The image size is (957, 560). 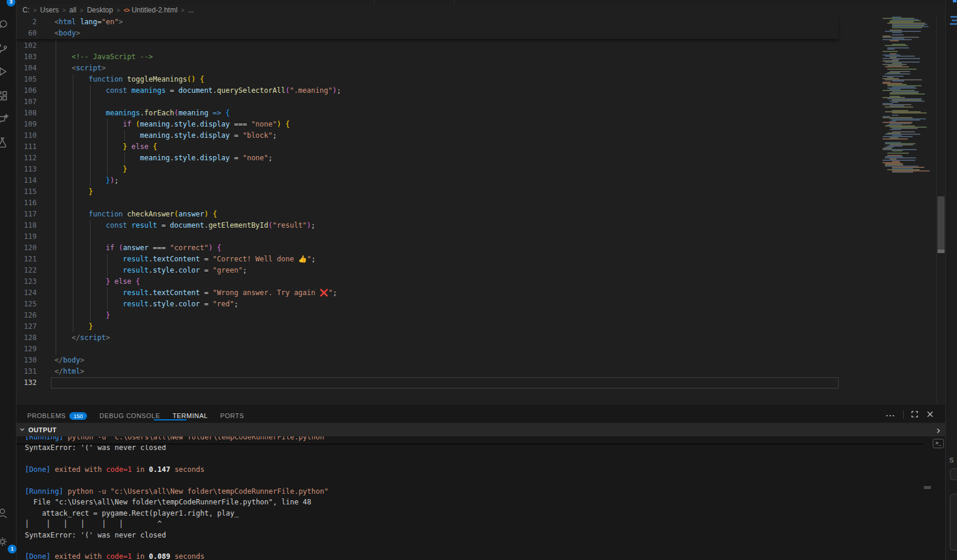 I want to click on minimap-line, so click(x=897, y=74).